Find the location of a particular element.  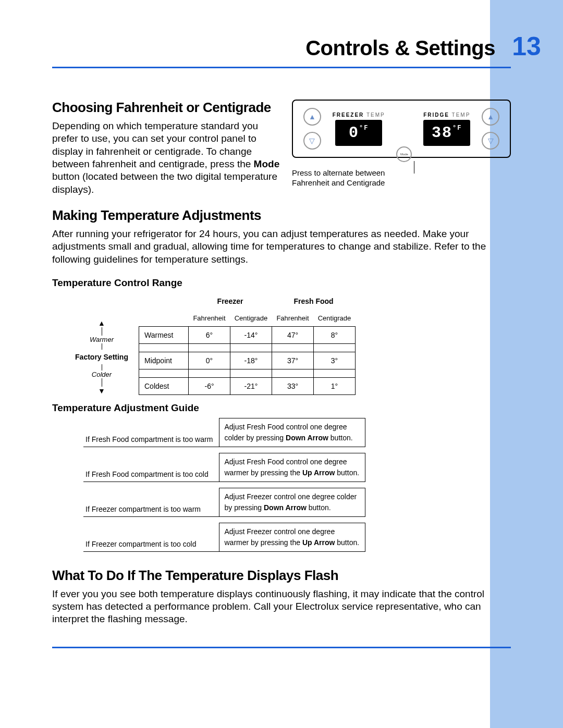

section-heading-flash: What To Do If The Temperature Displays F… is located at coordinates (282, 575).